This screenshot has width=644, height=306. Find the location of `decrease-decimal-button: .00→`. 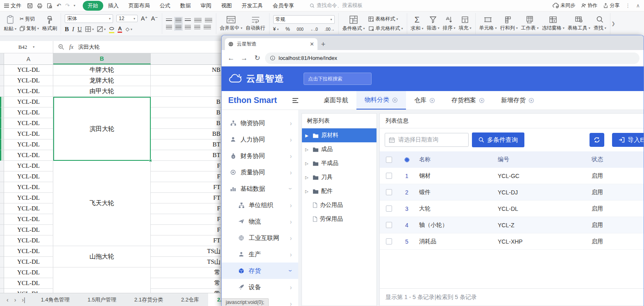

decrease-decimal-button: .00→ is located at coordinates (330, 30).